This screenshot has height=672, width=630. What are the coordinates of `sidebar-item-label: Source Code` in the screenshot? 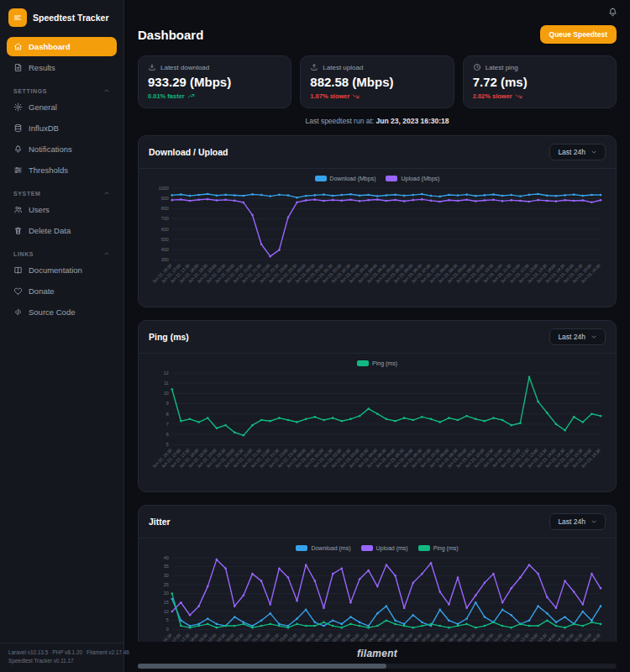 It's located at (52, 312).